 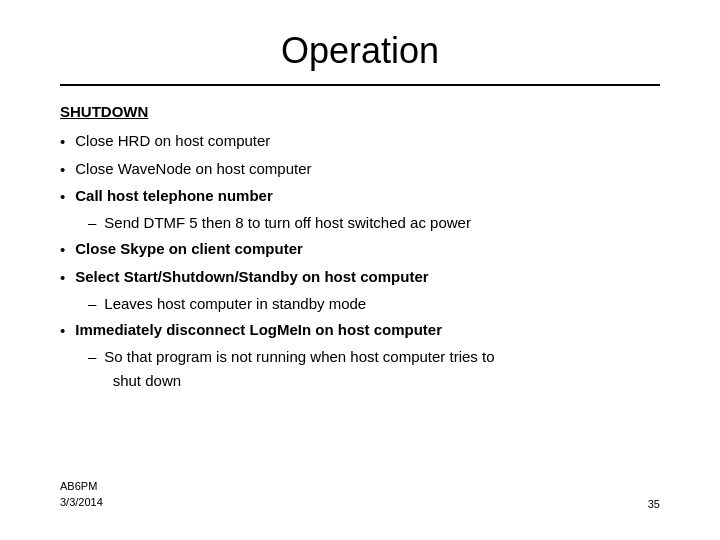 What do you see at coordinates (654, 504) in the screenshot?
I see `footer-page-number: 35` at bounding box center [654, 504].